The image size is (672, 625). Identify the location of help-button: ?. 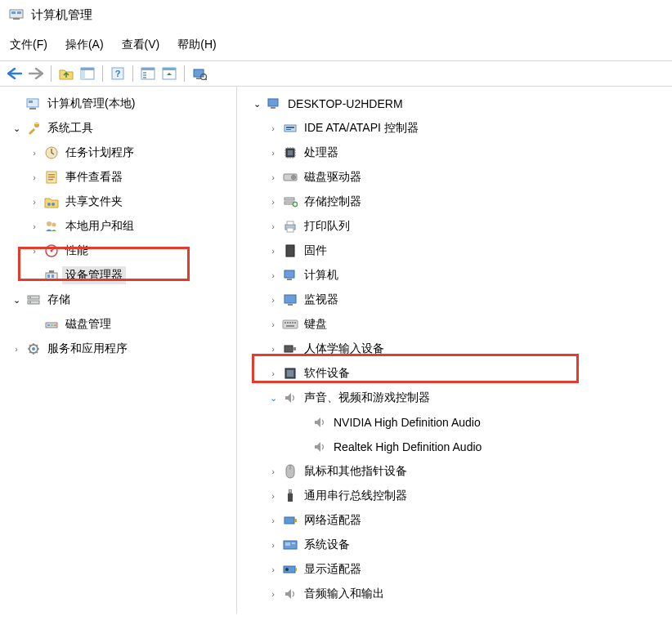
(118, 74).